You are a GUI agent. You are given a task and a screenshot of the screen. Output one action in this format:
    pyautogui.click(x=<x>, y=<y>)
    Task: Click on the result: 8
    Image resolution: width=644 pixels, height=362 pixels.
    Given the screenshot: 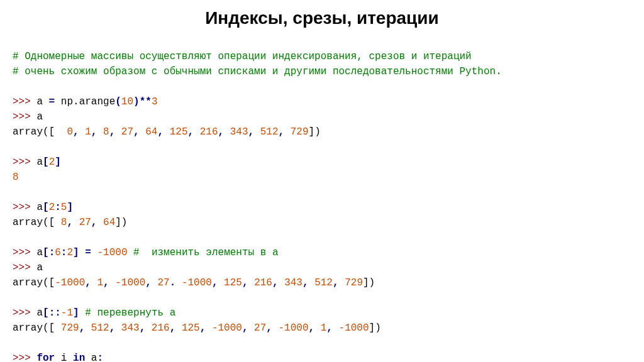 What is the action you would take?
    pyautogui.click(x=16, y=177)
    